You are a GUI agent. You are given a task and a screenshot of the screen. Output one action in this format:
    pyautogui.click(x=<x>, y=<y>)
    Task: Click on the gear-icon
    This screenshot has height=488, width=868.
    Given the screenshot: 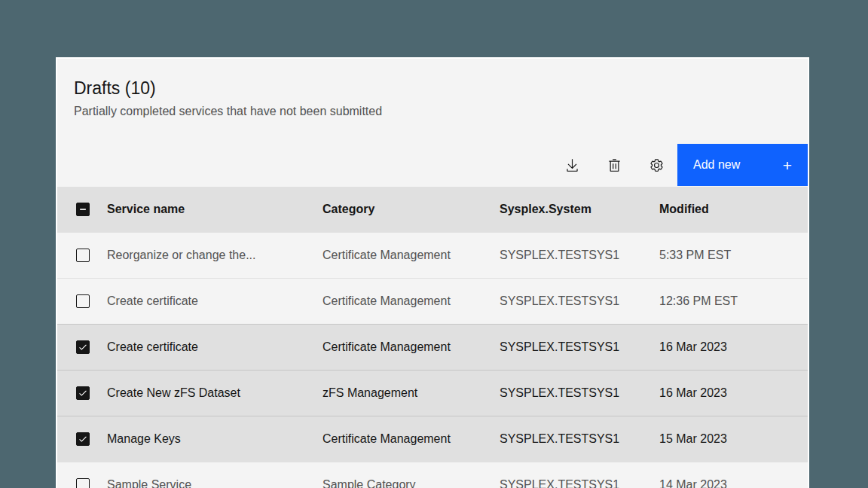 What is the action you would take?
    pyautogui.click(x=657, y=166)
    